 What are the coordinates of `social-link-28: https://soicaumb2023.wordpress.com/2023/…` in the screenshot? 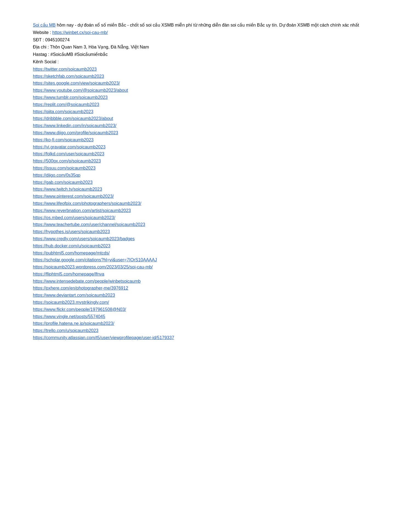 It's located at (206, 267).